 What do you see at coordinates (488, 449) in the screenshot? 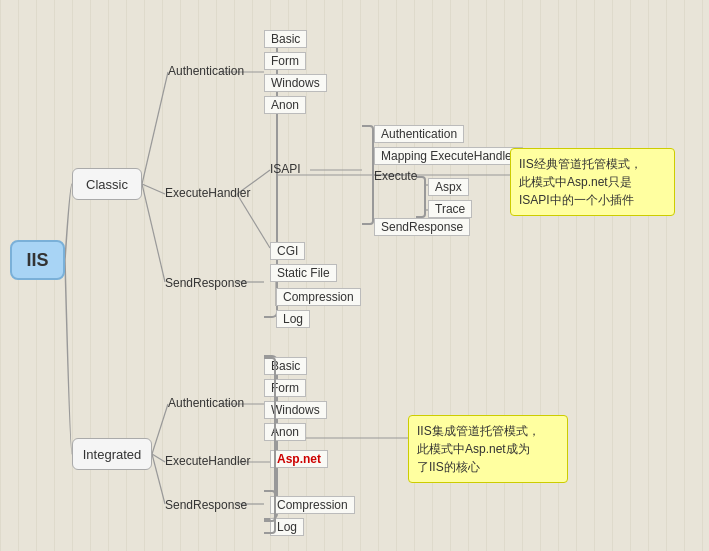
I see `integrated-note: IIS集成管道托管模式，此模式中Asp.net成为了IIS的核心` at bounding box center [488, 449].